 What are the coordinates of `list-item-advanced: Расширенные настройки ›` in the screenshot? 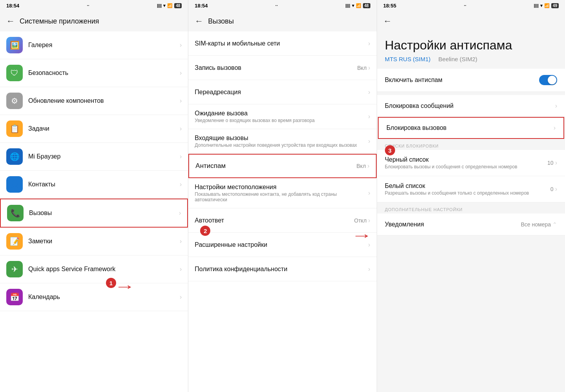 It's located at (282, 245).